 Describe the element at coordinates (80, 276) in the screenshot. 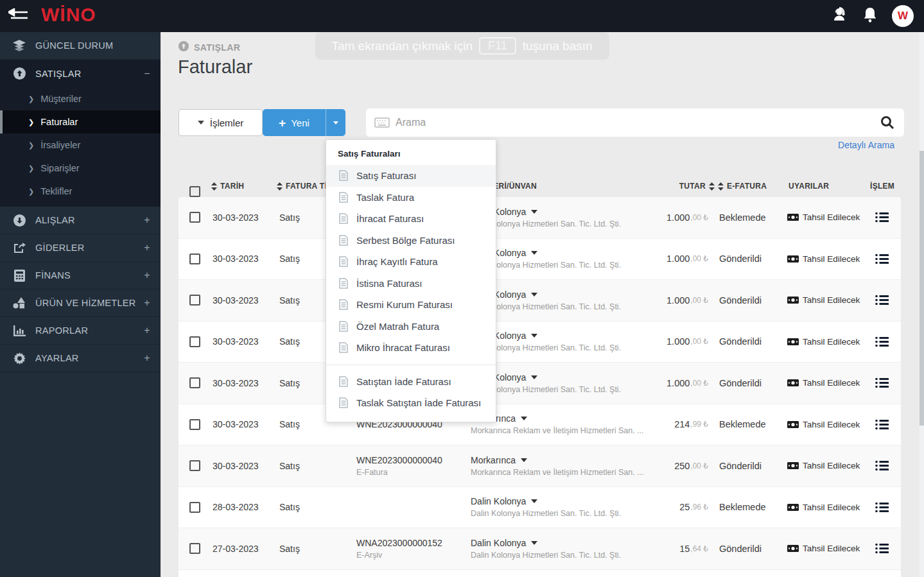

I see `sidebar-item-finans: FİNANS +` at that location.